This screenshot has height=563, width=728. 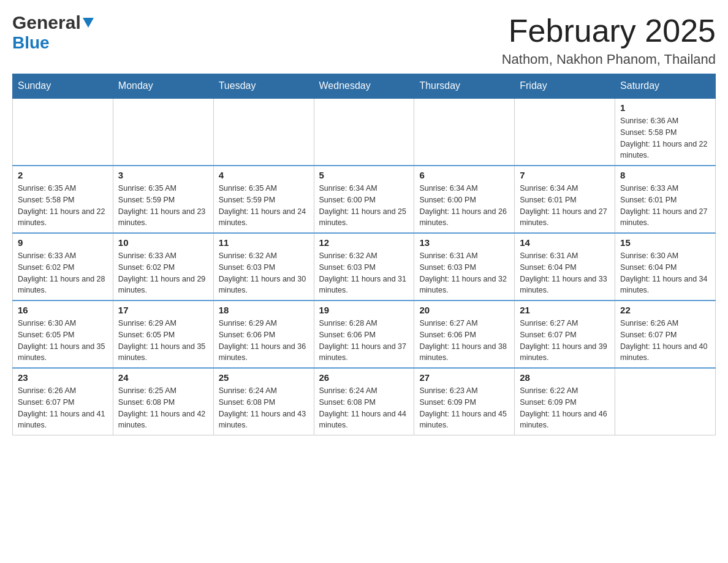 What do you see at coordinates (163, 334) in the screenshot?
I see `calendar-day-17: 17Sunrise: 6:29 AM Sunset: 6:05 PM Dayli…` at bounding box center [163, 334].